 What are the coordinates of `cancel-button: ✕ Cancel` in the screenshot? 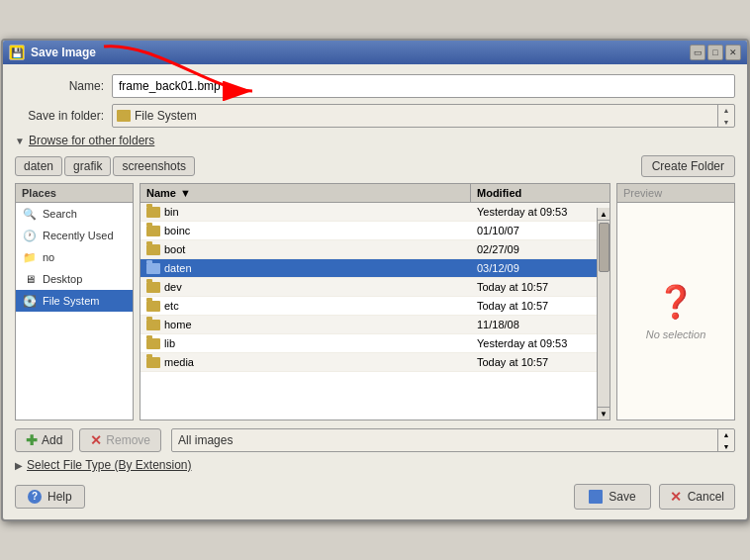 It's located at (697, 497).